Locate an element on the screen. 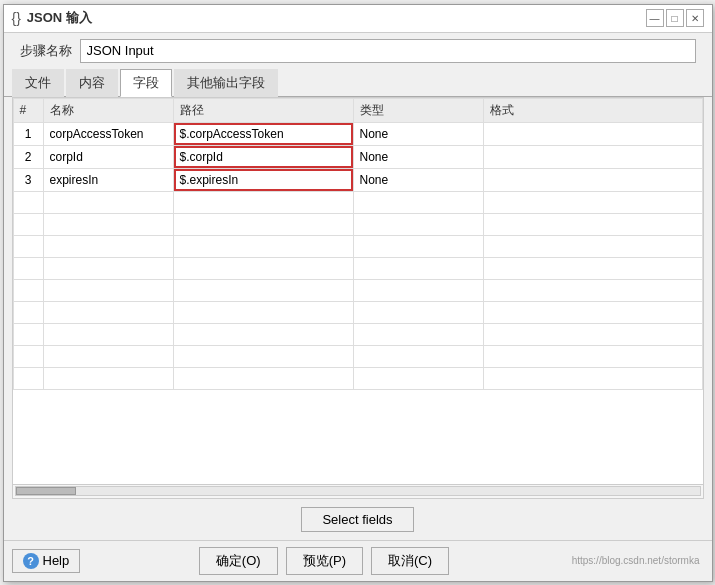  title-bar-left: {} JSON 输入 is located at coordinates (52, 18).